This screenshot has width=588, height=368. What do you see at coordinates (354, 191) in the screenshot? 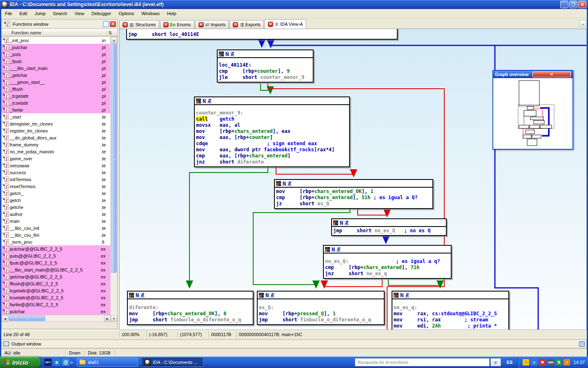
I see `code-line: mov [rbp+chars_entered_OK], 1` at bounding box center [354, 191].